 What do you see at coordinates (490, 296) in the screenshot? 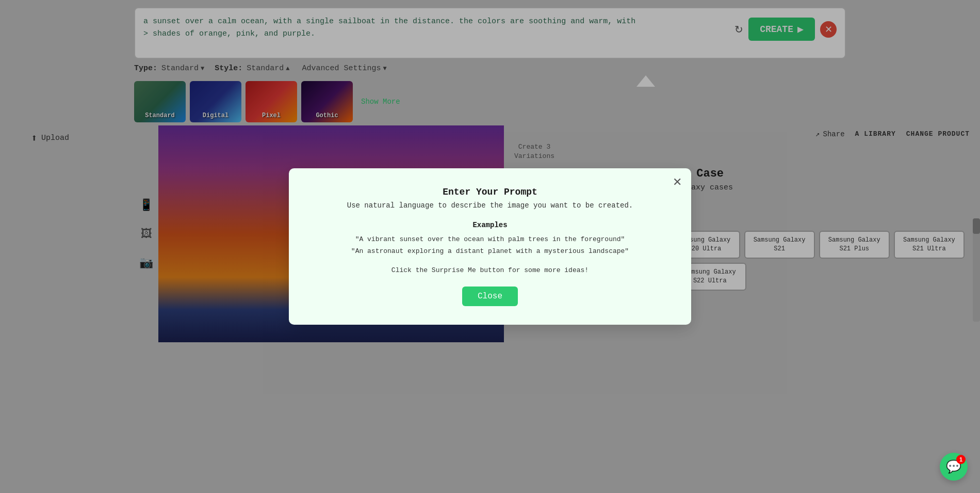
I see `modal-close-button: Close` at bounding box center [490, 296].